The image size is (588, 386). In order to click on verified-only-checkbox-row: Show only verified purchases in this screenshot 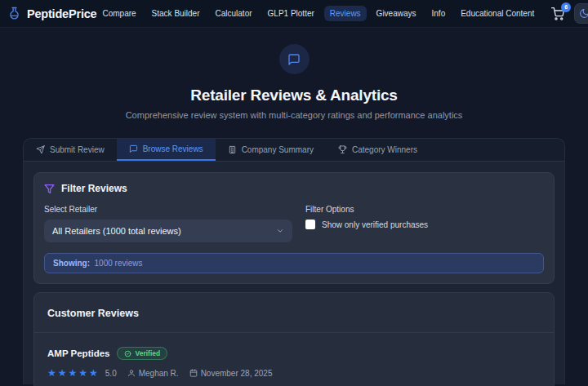, I will do `click(367, 224)`.